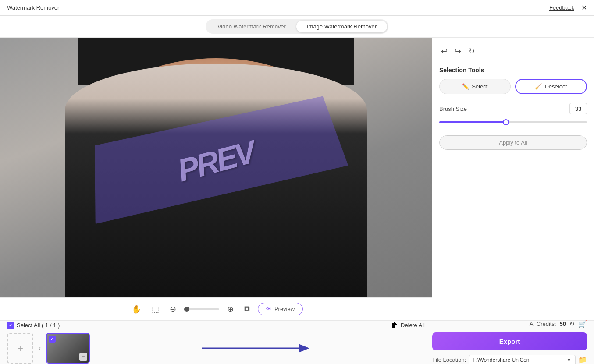 This screenshot has height=364, width=594. I want to click on brush-track, so click(513, 122).